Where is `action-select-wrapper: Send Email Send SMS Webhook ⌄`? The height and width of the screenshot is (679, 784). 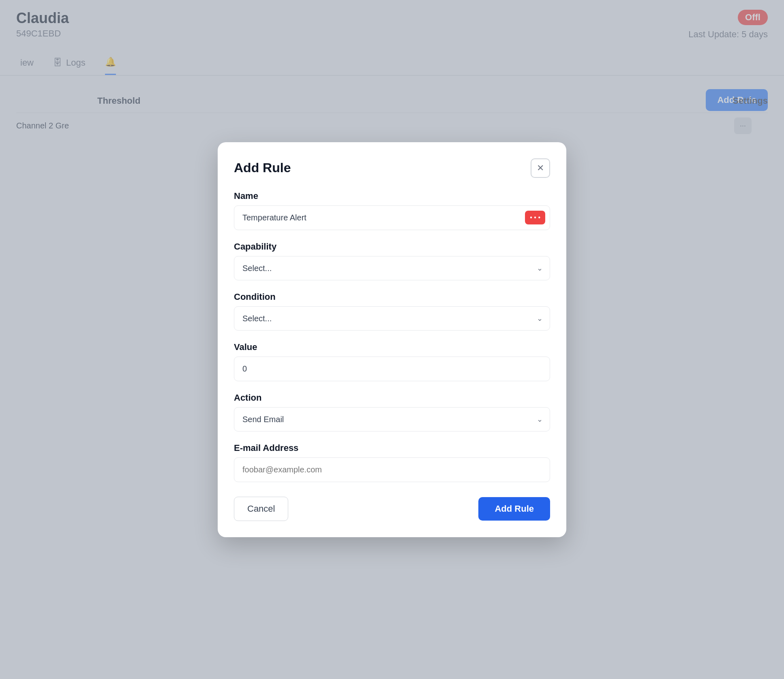 action-select-wrapper: Send Email Send SMS Webhook ⌄ is located at coordinates (392, 419).